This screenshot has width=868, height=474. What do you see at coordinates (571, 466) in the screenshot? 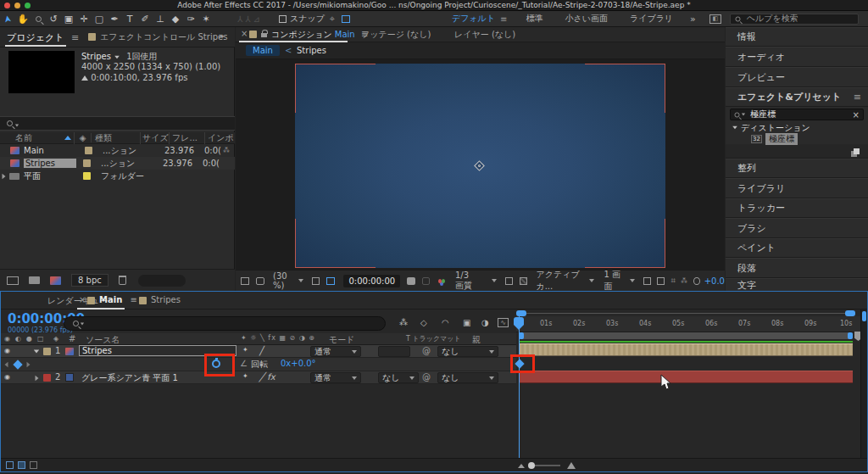
I see `zoom-in-mountain-icon` at bounding box center [571, 466].